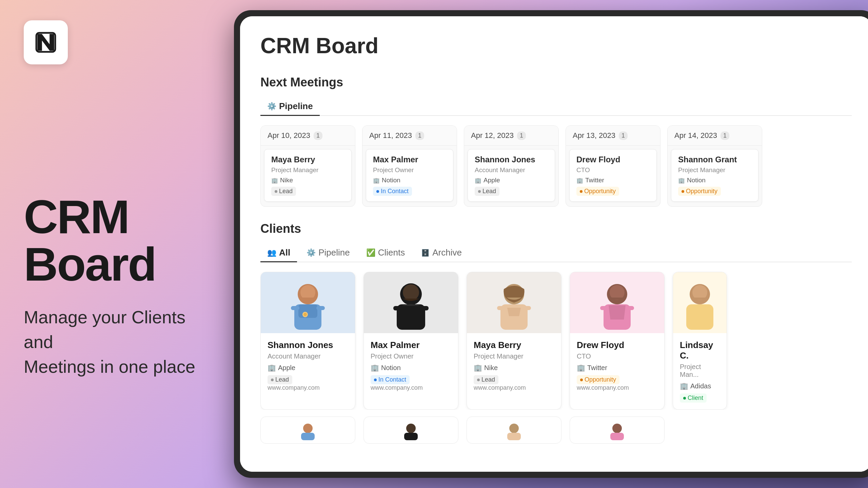 The image size is (868, 488). I want to click on kanban-card-maya: Maya Berry Project Manager 🏢 Nike Lead, so click(308, 176).